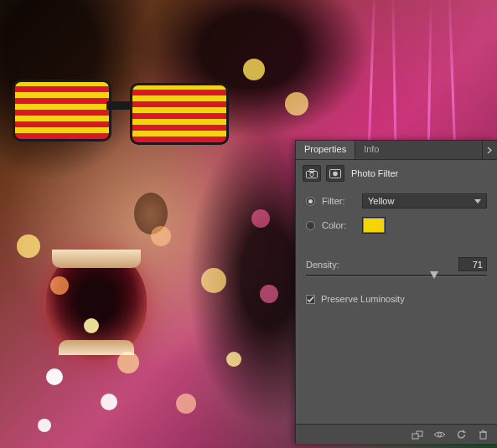  Describe the element at coordinates (339, 201) in the screenshot. I see `filter-label: Filter:` at that location.